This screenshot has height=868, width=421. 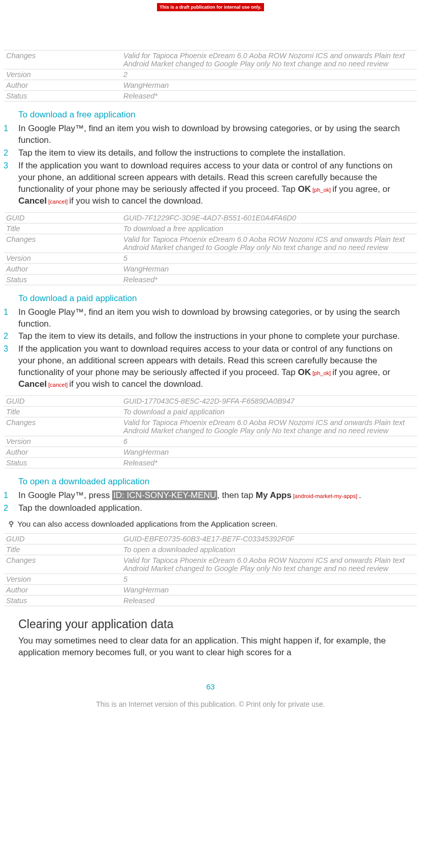 I want to click on section-title-paid: To download a paid application, so click(x=215, y=299).